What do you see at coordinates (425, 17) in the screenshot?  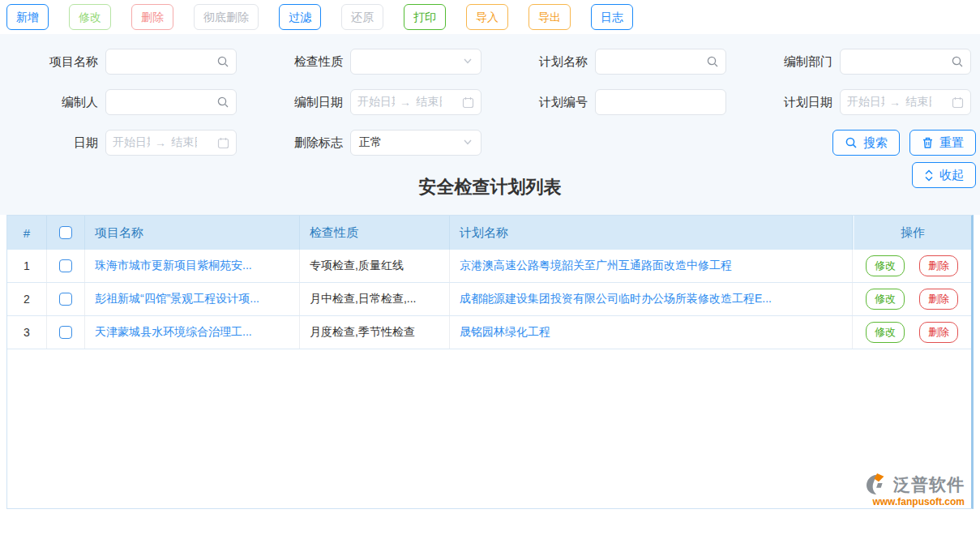 I see `print-button: 打印` at bounding box center [425, 17].